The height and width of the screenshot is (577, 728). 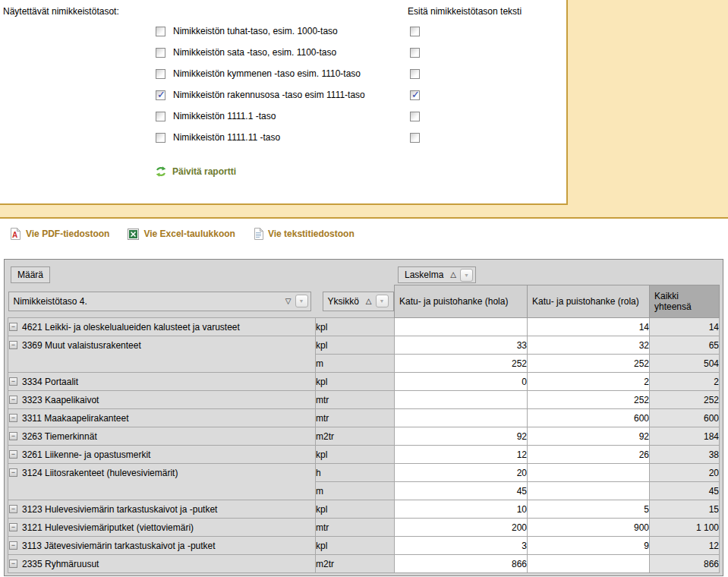 What do you see at coordinates (685, 302) in the screenshot?
I see `column-header-total: Kaikki yhteensä` at bounding box center [685, 302].